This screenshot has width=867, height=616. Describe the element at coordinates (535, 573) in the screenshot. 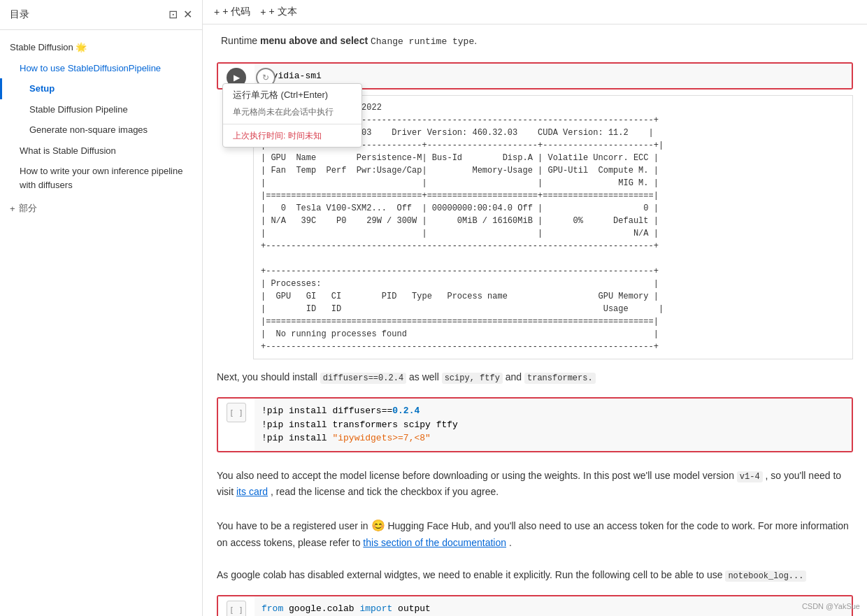

I see `text-block-4: As google colab has disabled external wi…` at that location.